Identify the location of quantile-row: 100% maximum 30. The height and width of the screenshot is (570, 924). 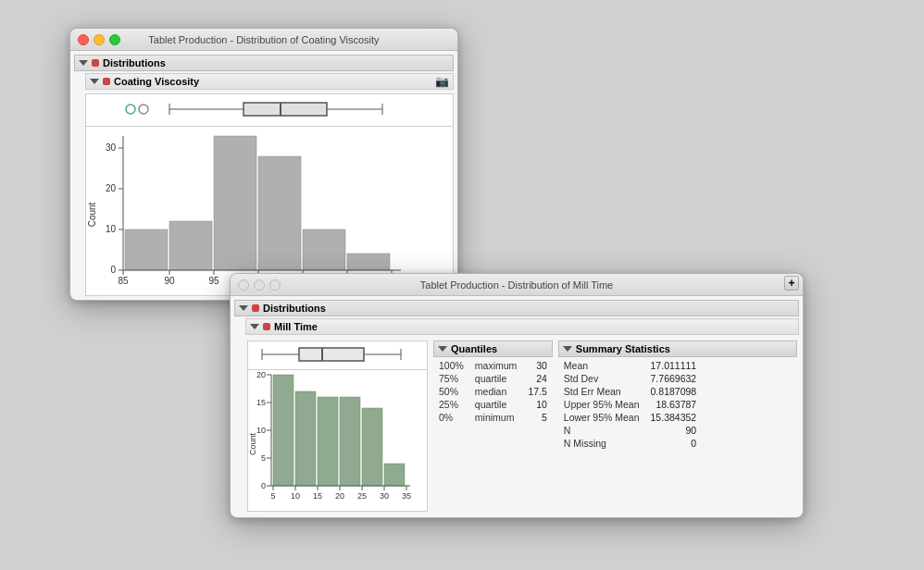
(493, 366).